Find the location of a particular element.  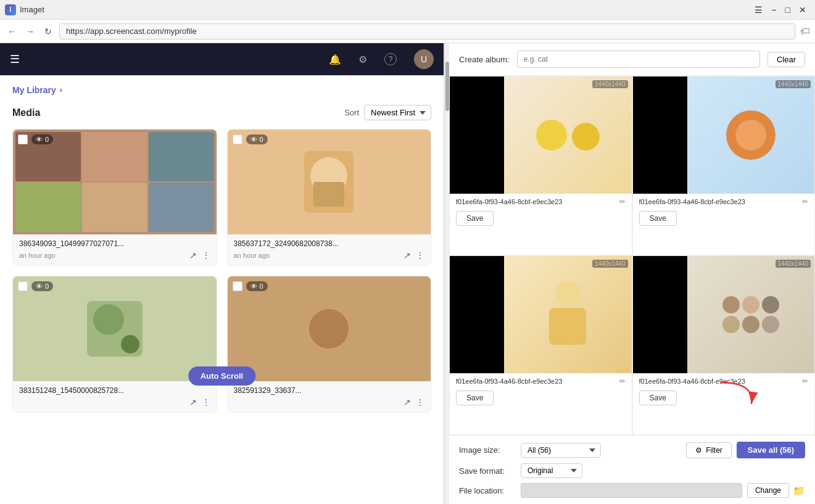

sort-container: Sort Newest First Oldest First Name A-Z is located at coordinates (387, 112).